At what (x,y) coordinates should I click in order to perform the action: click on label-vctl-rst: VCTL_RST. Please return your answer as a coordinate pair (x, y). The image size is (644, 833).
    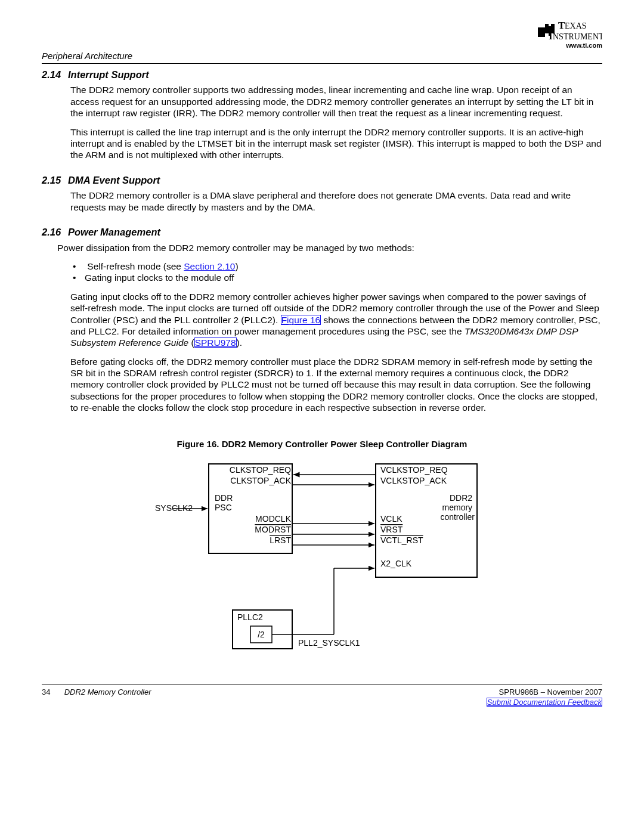
    Looking at the image, I should click on (402, 540).